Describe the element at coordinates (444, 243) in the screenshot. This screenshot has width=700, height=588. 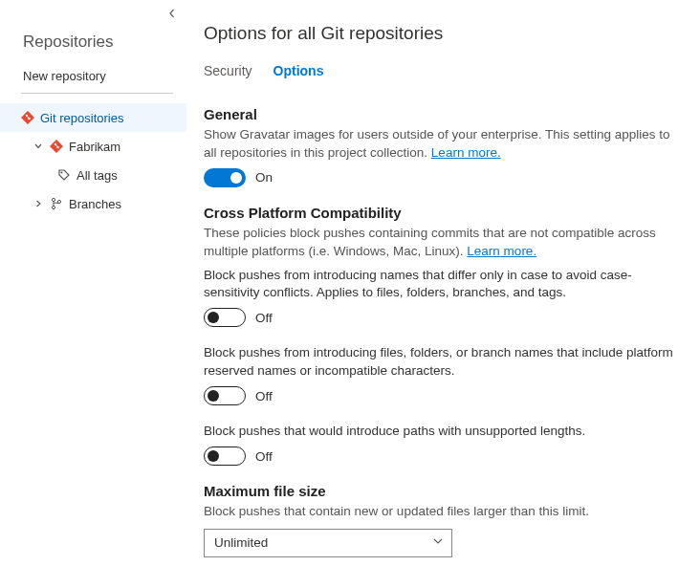
I see `section-description: These policies block pushes containing c…` at that location.